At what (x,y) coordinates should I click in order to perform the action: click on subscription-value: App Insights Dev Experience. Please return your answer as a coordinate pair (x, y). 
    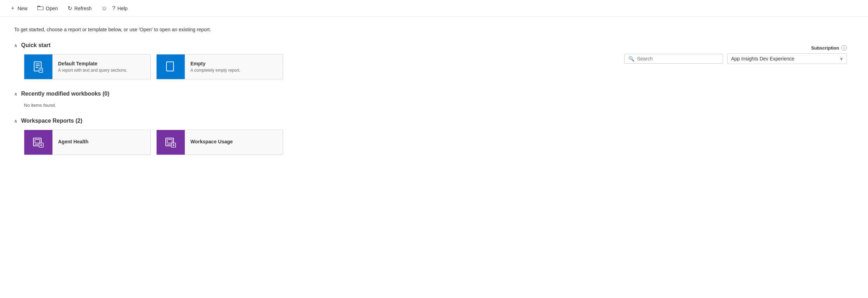
    Looking at the image, I should click on (763, 59).